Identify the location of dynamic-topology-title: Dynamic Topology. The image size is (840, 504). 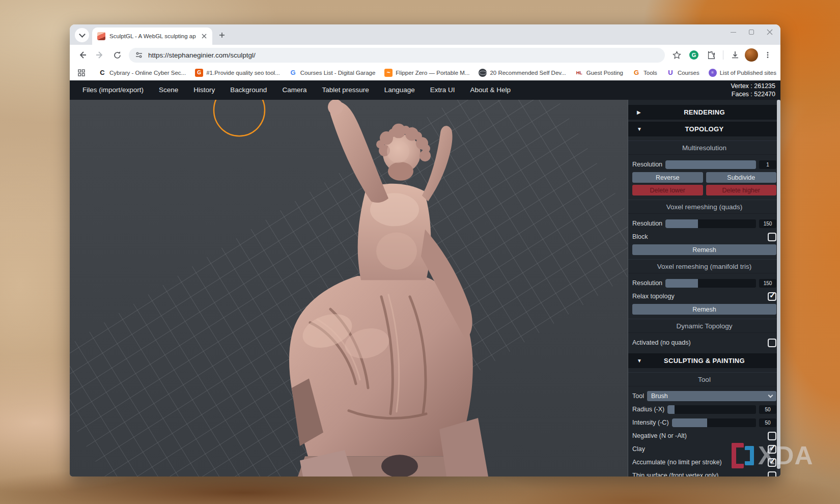
(705, 326).